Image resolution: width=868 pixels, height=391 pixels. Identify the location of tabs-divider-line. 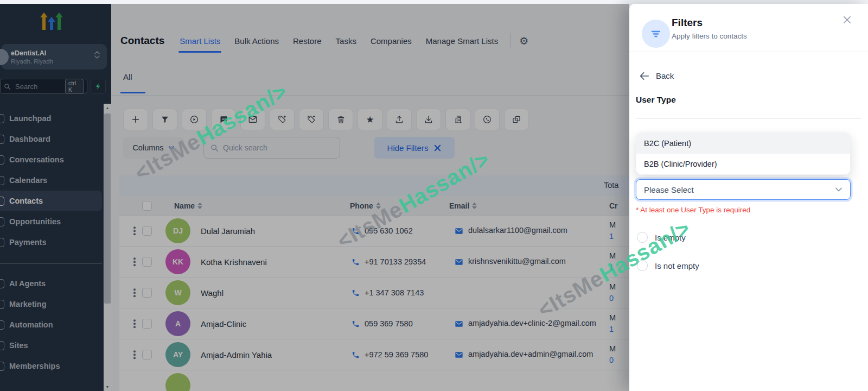
(370, 96).